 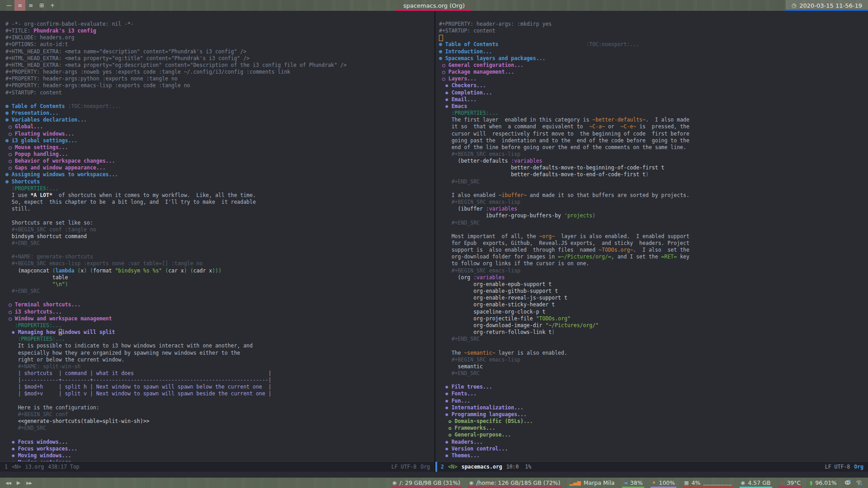 I want to click on buffer-line: ✱ Emacs, so click(x=654, y=107).